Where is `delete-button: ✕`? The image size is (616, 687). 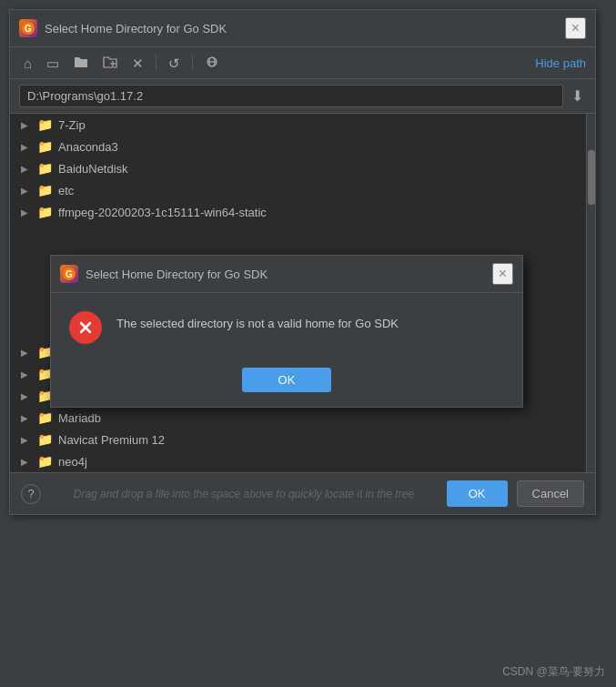 delete-button: ✕ is located at coordinates (138, 64).